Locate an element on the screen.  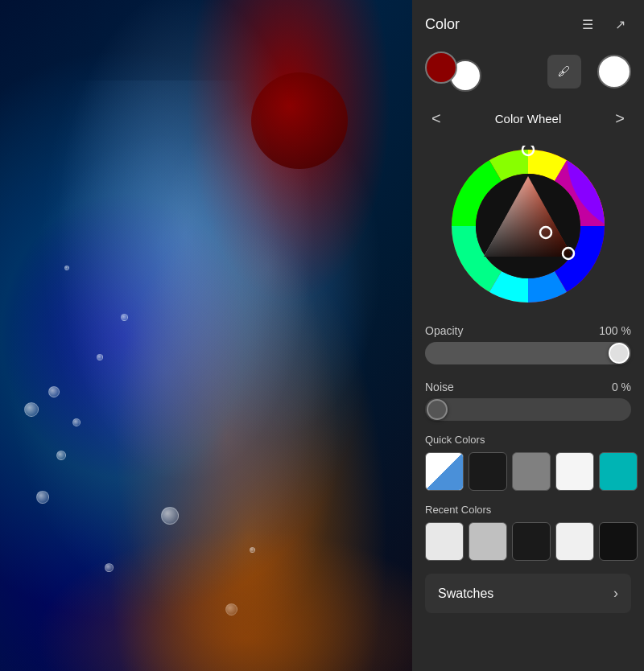
noise-header: Noise 0 % is located at coordinates (528, 387).